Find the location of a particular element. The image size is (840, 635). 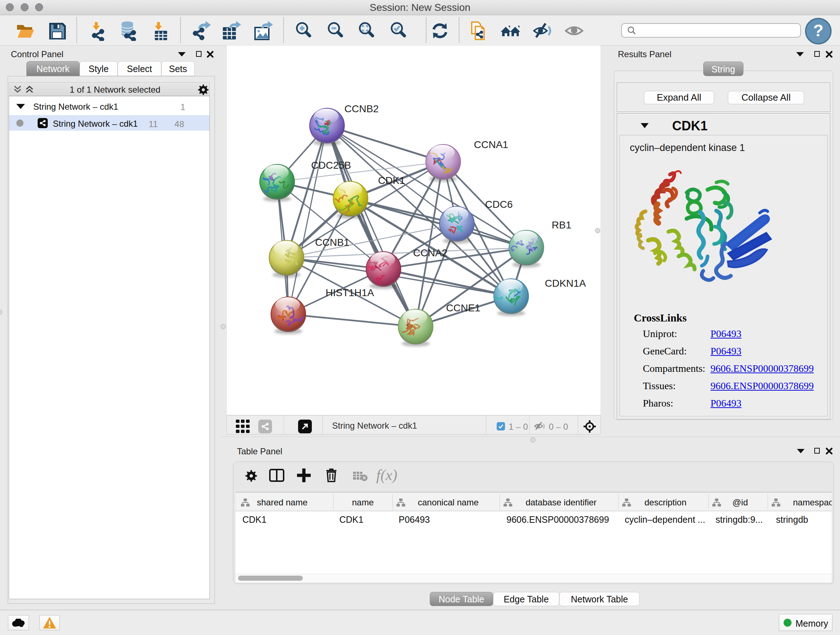

svg-text: RB1 is located at coordinates (561, 225).